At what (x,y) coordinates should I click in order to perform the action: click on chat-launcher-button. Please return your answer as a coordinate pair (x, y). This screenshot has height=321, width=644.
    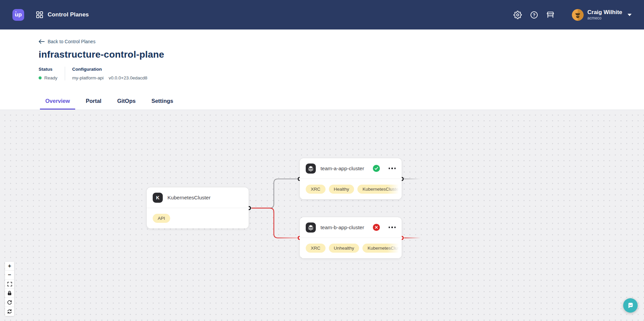
    Looking at the image, I should click on (630, 306).